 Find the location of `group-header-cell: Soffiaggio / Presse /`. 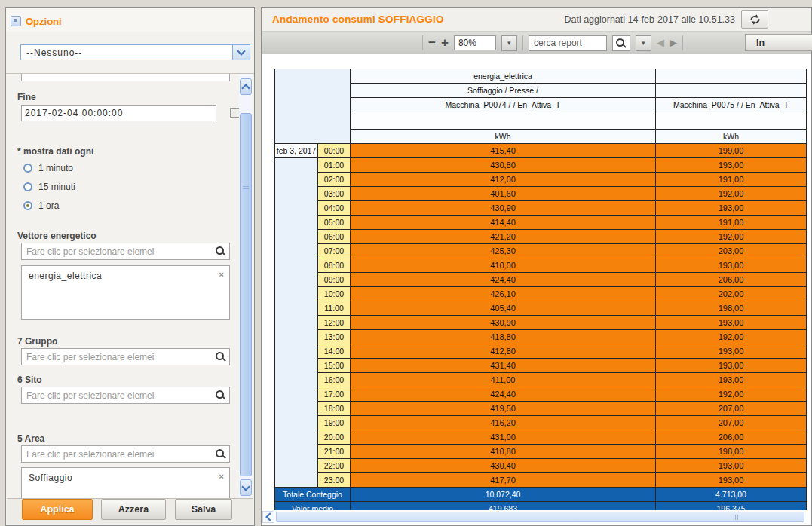

group-header-cell: Soffiaggio / Presse / is located at coordinates (504, 90).